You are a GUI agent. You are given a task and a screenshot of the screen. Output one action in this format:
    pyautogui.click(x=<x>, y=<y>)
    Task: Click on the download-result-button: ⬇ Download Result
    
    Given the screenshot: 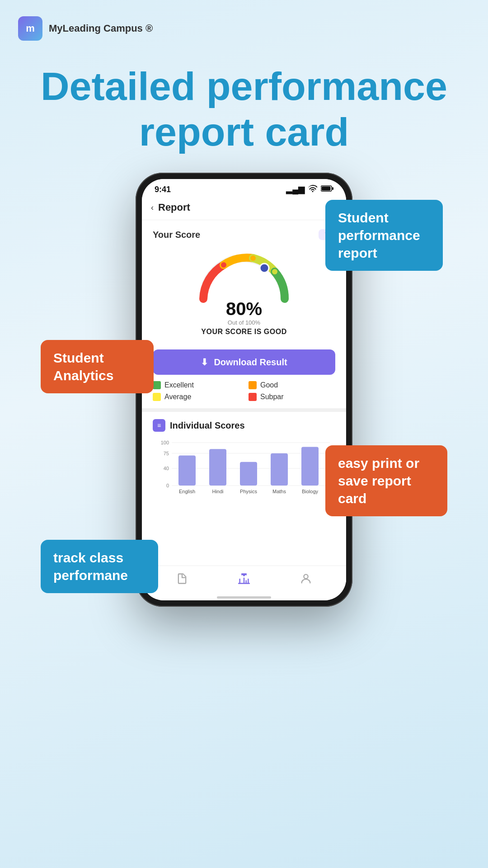 What is the action you would take?
    pyautogui.click(x=244, y=362)
    